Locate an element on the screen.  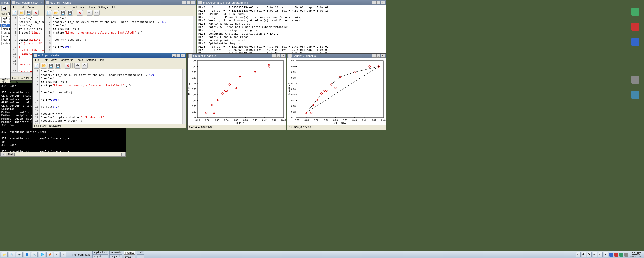
taskbar-app: 🦊 is located at coordinates (50, 255).